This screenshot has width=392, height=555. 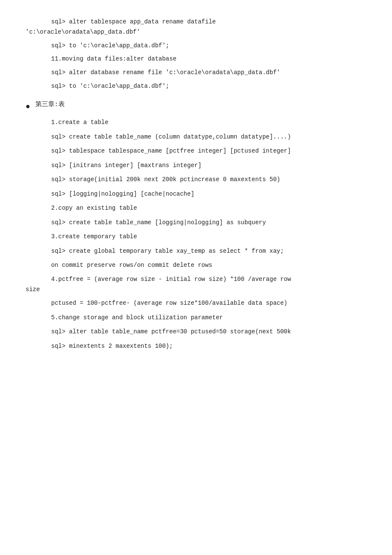 I want to click on item-1-create-table-heading: 1.create a table, so click(x=196, y=123).